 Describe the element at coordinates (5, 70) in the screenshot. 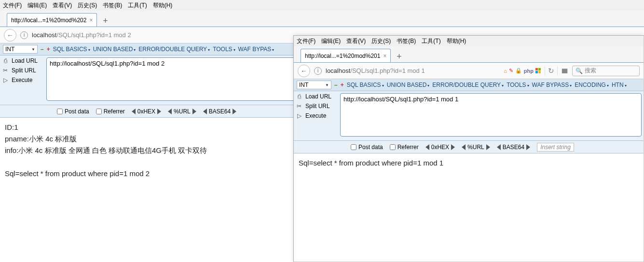

I see `scissors-icon: ✂` at that location.